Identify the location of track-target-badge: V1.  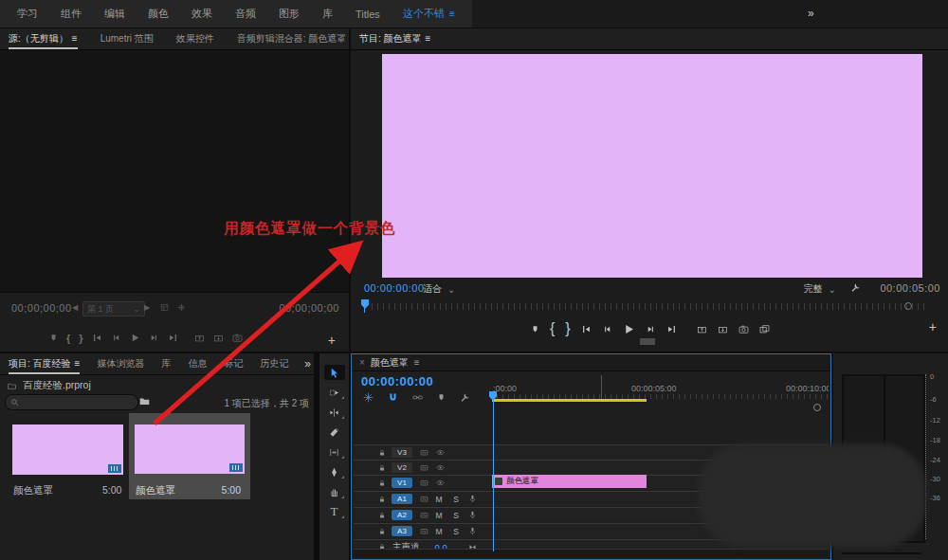
(402, 483).